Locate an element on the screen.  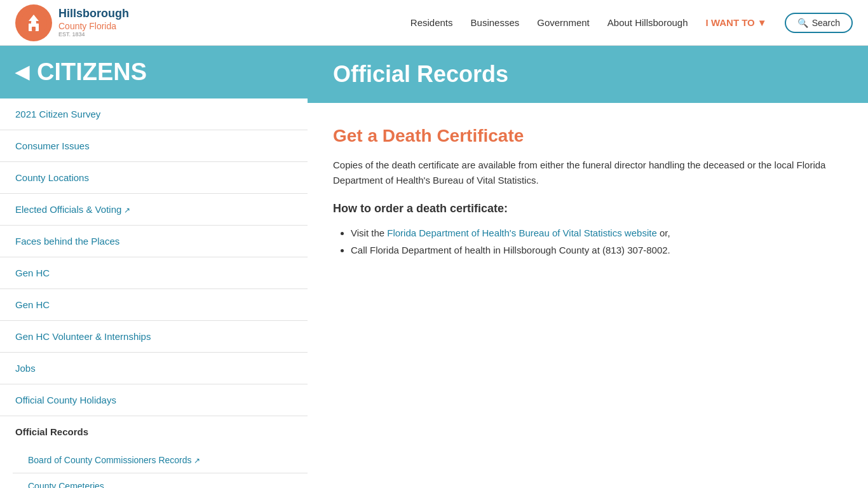
sidebar-header: ◀ CITIZENS is located at coordinates (154, 72).